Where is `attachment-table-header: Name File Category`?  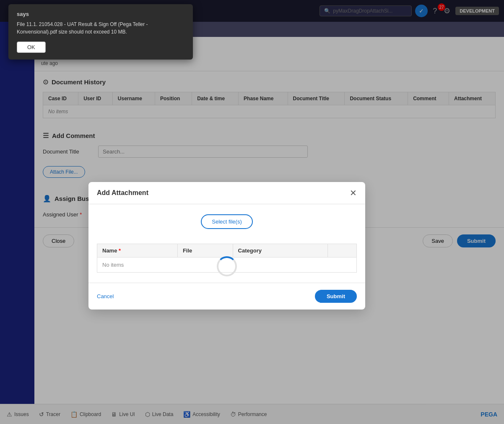
attachment-table-header: Name File Category is located at coordinates (227, 250).